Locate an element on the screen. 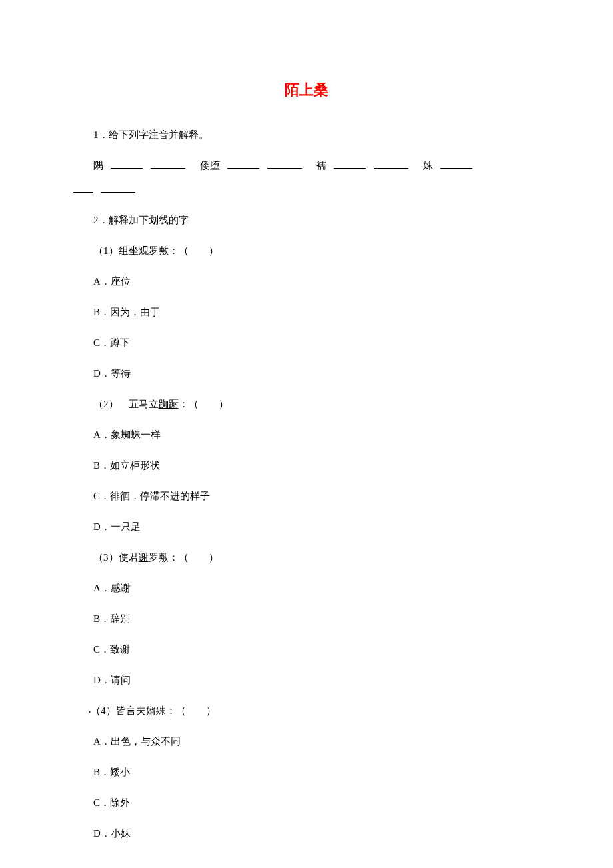 This screenshot has width=613, height=868. q2-4-underline: 殊 is located at coordinates (161, 711).